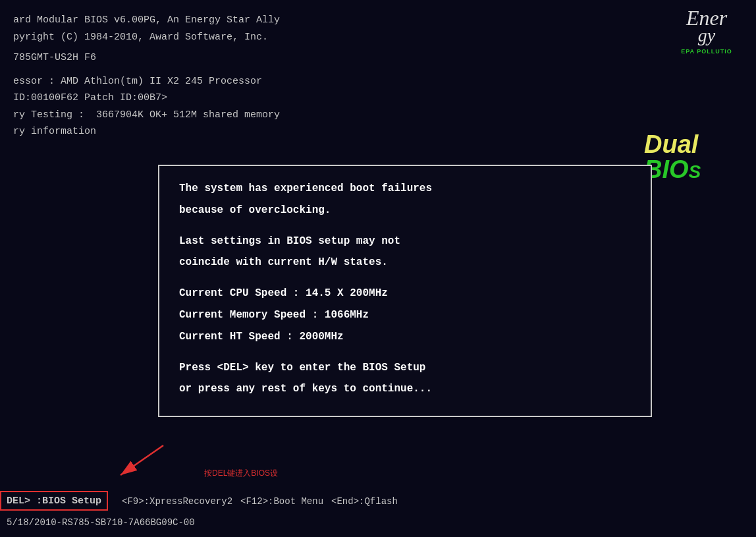 Image resolution: width=756 pixels, height=537 pixels. What do you see at coordinates (378, 501) in the screenshot?
I see `key-row: <F9>:XpressRecovery2 <F12>:Boot Menu <En…` at bounding box center [378, 501].